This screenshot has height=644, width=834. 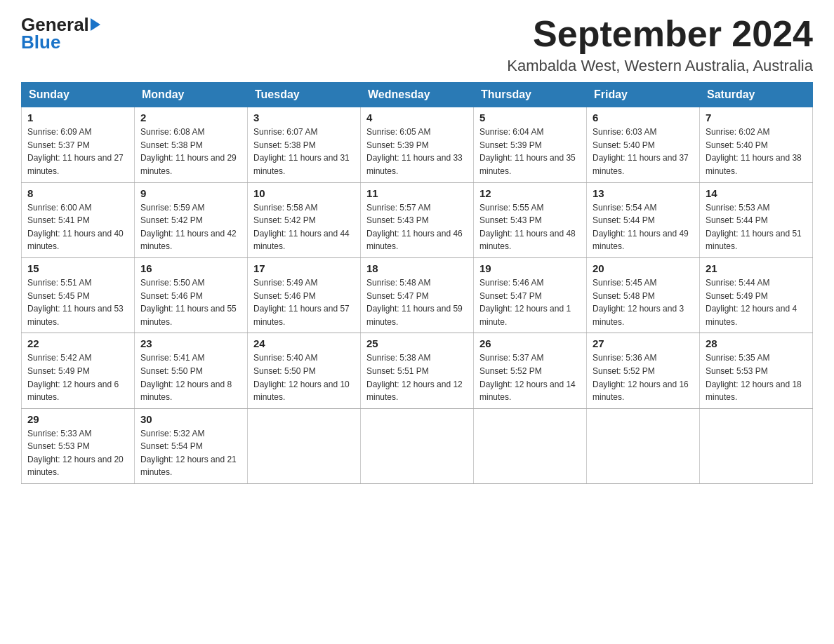 What do you see at coordinates (640, 227) in the screenshot?
I see `day-info: Sunrise: 5:54 AMSunset: 5:44 PMDaylight:…` at bounding box center [640, 227].